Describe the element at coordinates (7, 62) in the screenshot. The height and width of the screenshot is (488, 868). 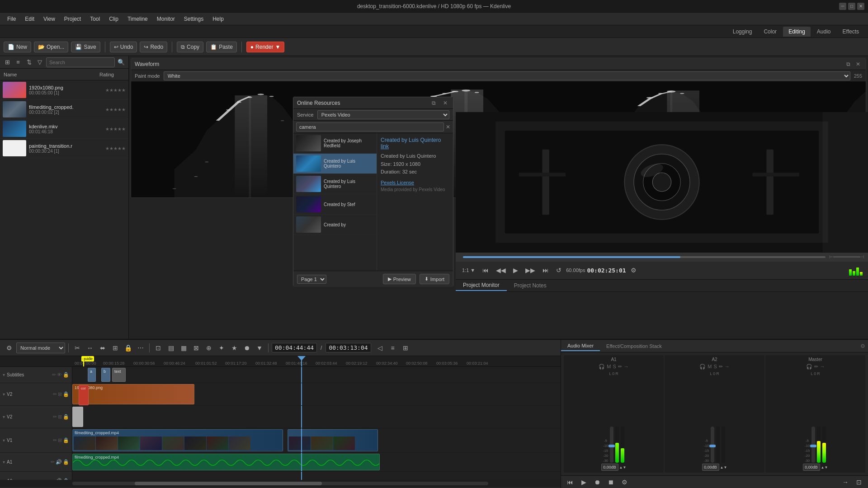
I see `bin-view-icon: ⊞` at that location.